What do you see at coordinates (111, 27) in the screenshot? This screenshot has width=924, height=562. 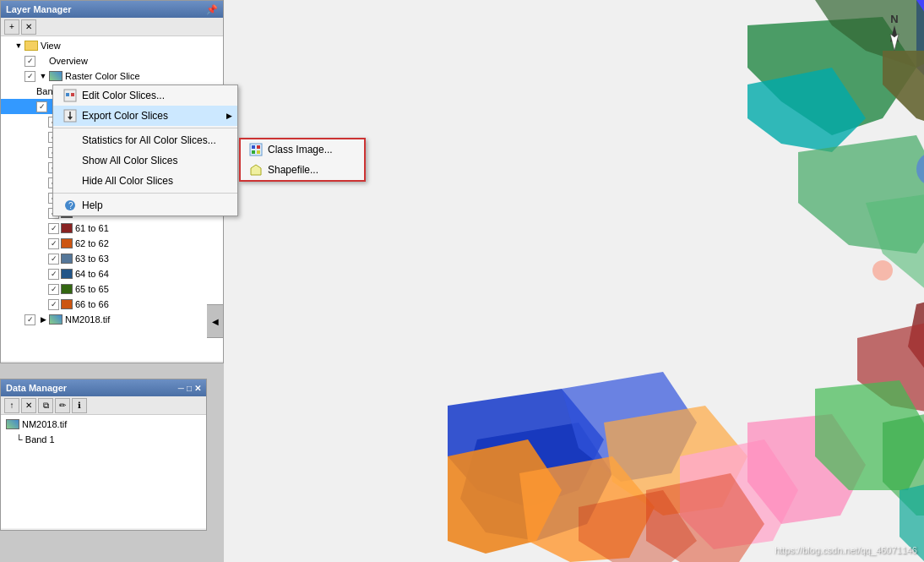 I see `layer-manager-toolbar: + ✕` at bounding box center [111, 27].